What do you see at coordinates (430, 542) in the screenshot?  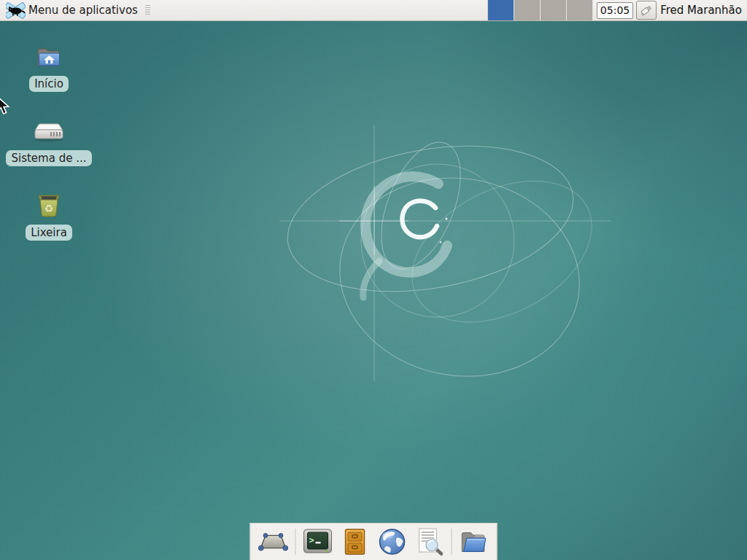 I see `dock-application-finder-button` at bounding box center [430, 542].